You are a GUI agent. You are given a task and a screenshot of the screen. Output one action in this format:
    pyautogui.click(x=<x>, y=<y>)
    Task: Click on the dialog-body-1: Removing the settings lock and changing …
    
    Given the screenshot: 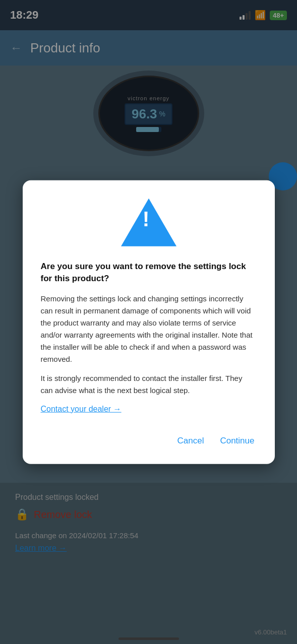 What is the action you would take?
    pyautogui.click(x=149, y=329)
    